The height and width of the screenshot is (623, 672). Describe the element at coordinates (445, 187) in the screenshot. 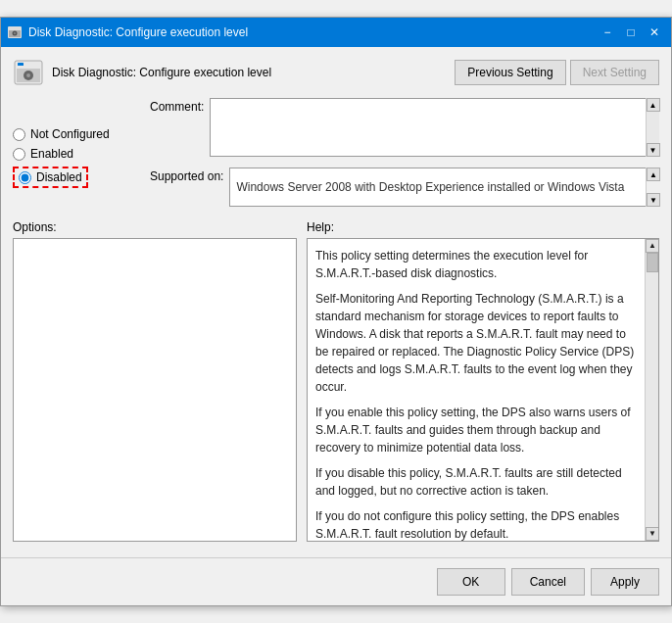

I see `supported-wrapper: Windows Server 2008 with Desktop Experie…` at that location.